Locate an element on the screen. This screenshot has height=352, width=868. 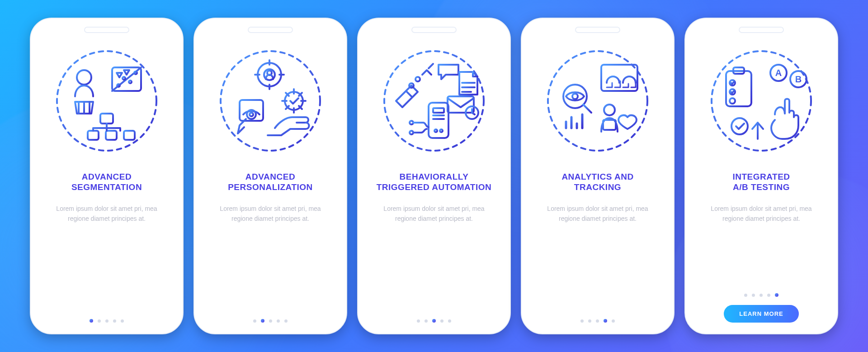
screen-title: ANALYTICS AND TRACKING is located at coordinates (598, 182).